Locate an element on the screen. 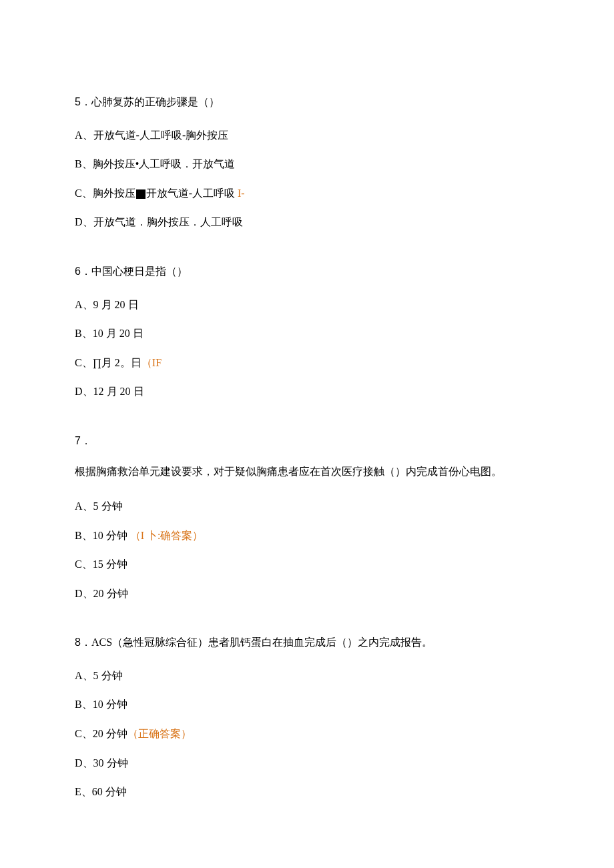 The height and width of the screenshot is (868, 614). option-c: C、15 分钟 is located at coordinates (307, 564).